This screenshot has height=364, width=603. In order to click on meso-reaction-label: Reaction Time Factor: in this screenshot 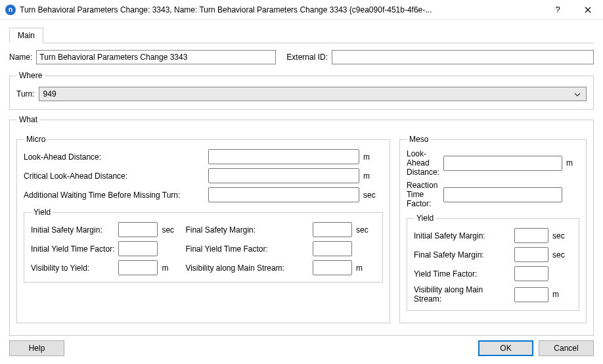, I will do `click(423, 194)`.